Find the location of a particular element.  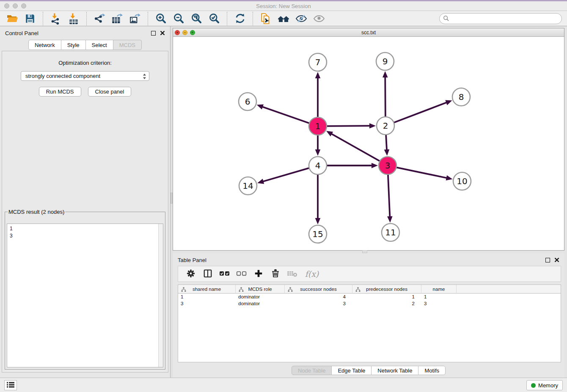

memory-button: Memory is located at coordinates (545, 385).